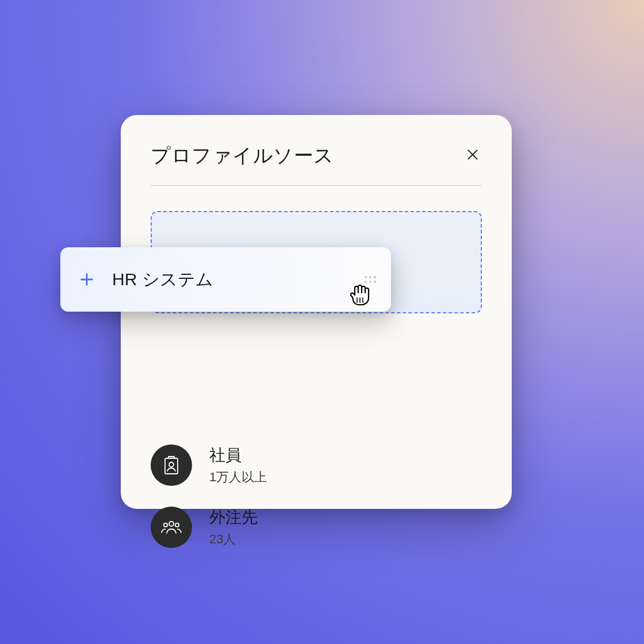  Describe the element at coordinates (473, 156) in the screenshot. I see `close-icon` at that location.